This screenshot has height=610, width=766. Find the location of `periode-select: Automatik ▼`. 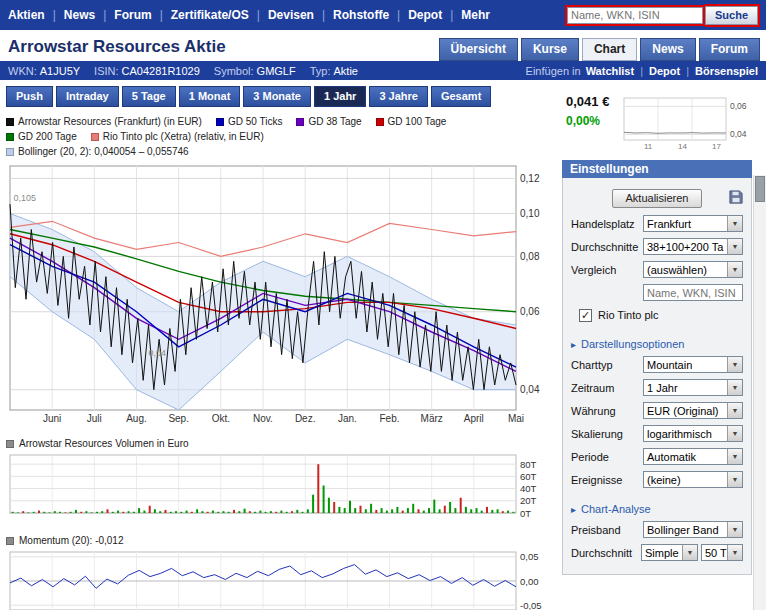

periode-select: Automatik ▼ is located at coordinates (693, 456).